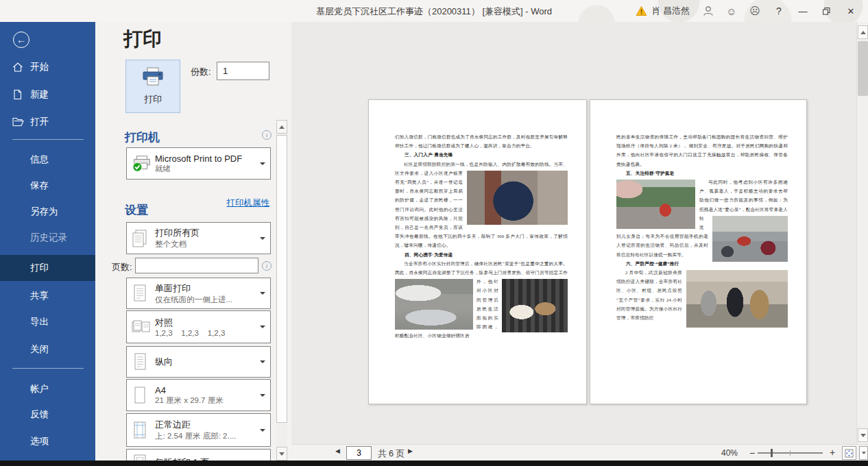 This screenshot has height=466, width=868. I want to click on printer-properties-link: 打印机属性, so click(248, 203).